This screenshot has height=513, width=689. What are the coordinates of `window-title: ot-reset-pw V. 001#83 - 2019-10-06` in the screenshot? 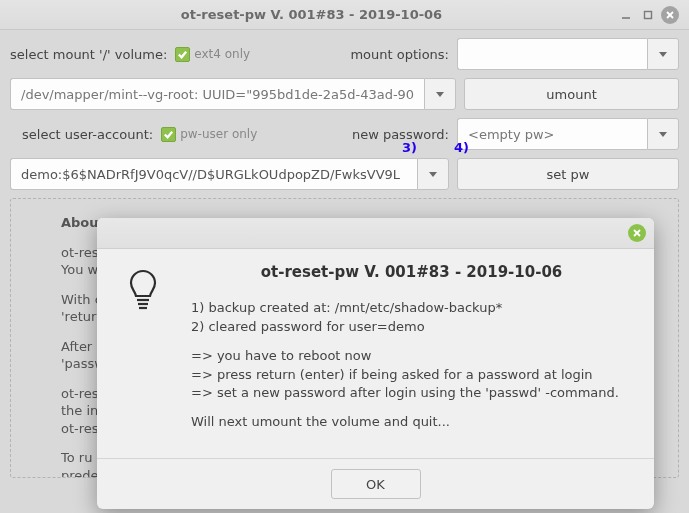 It's located at (312, 14).